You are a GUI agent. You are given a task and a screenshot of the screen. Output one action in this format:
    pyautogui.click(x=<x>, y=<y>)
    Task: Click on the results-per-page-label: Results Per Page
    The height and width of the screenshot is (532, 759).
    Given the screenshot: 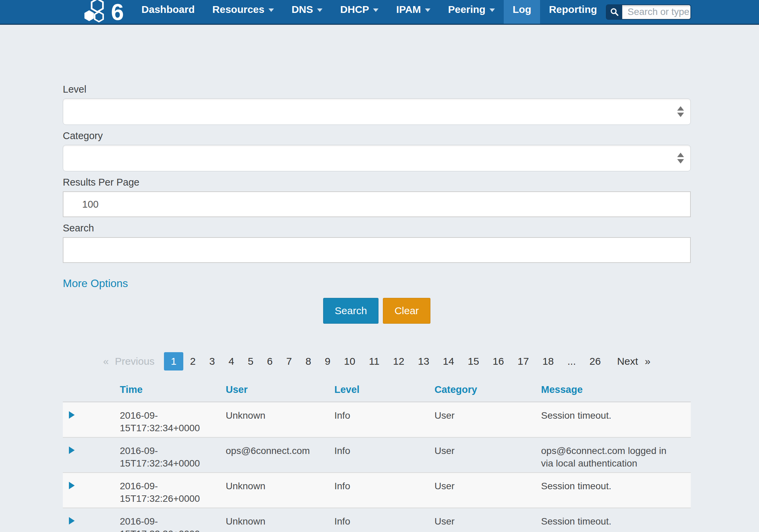 What is the action you would take?
    pyautogui.click(x=377, y=182)
    